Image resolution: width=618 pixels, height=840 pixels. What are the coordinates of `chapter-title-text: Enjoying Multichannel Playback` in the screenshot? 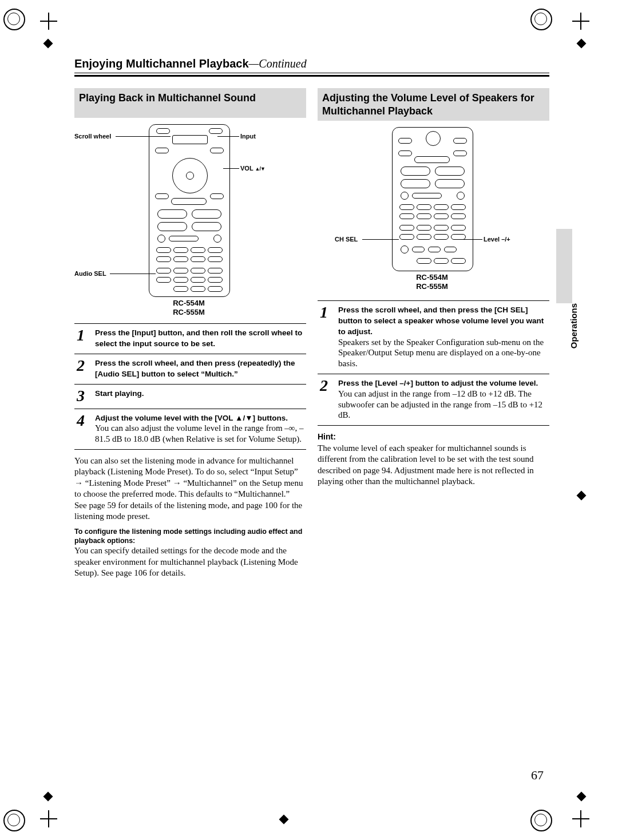 It's located at (161, 64).